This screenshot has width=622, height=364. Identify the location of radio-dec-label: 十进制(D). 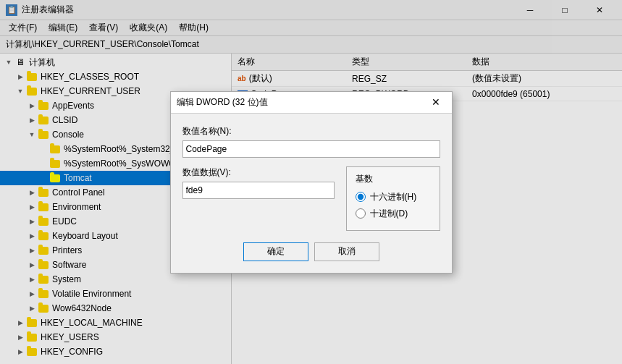
(390, 214).